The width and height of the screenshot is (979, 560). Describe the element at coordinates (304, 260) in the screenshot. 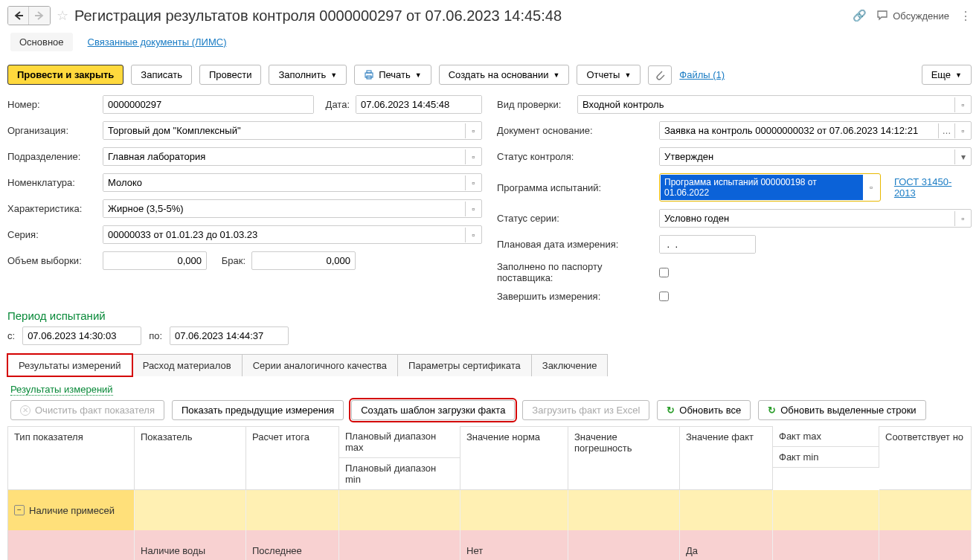

I see `defect-input` at that location.